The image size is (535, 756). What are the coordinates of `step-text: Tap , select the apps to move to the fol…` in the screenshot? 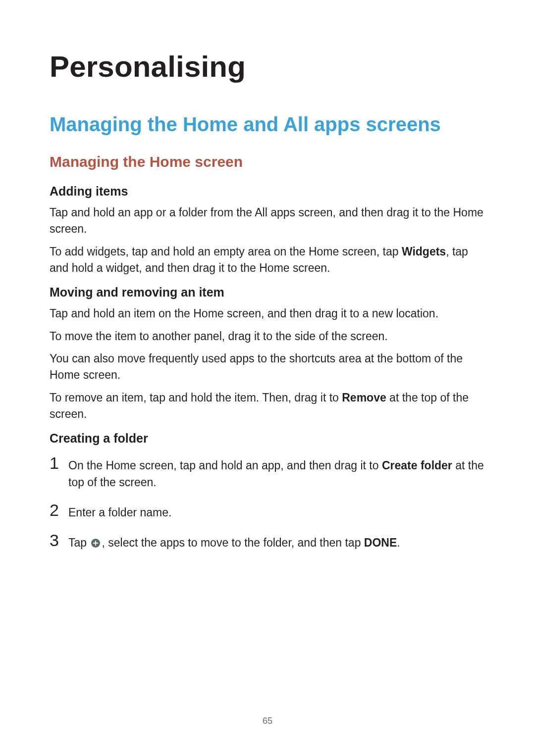 It's located at (234, 542).